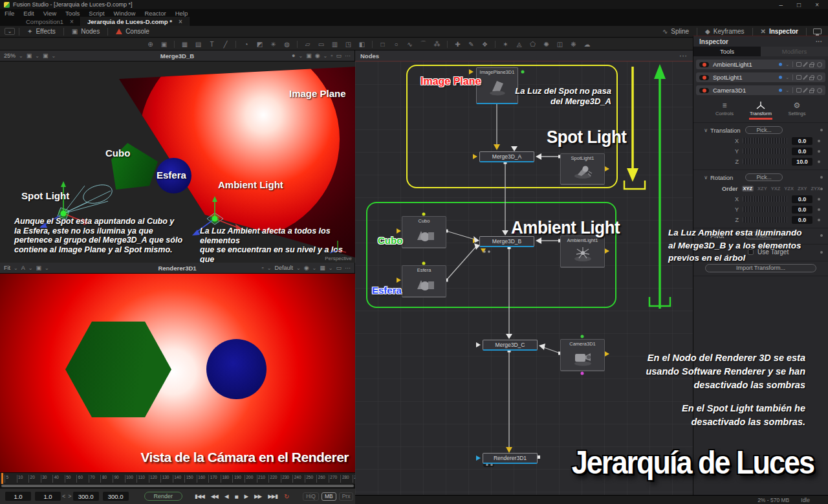  I want to click on stop-button: ■, so click(235, 497).